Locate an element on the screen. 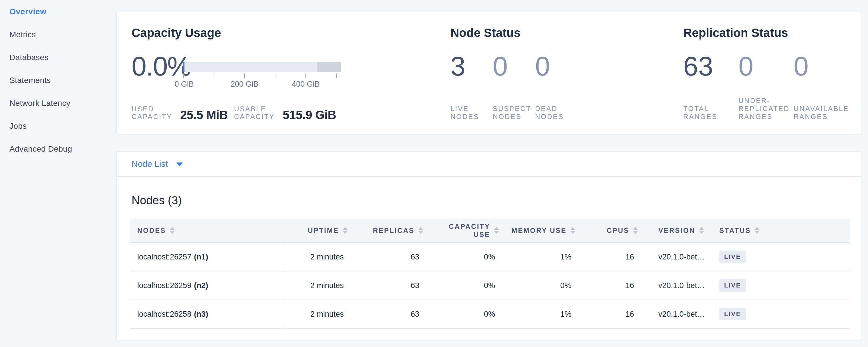  axis-tick-label: 0 GiB is located at coordinates (184, 84).